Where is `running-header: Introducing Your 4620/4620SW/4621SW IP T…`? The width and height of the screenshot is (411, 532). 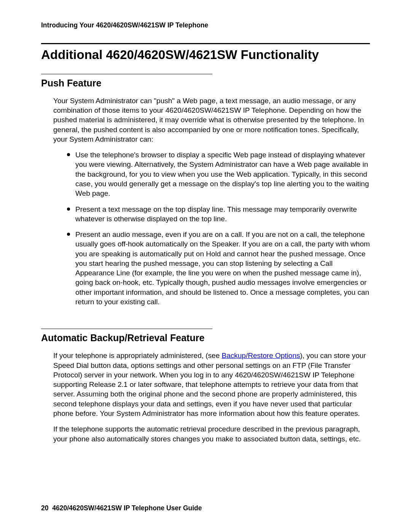 running-header: Introducing Your 4620/4620SW/4621SW IP T… is located at coordinates (206, 25).